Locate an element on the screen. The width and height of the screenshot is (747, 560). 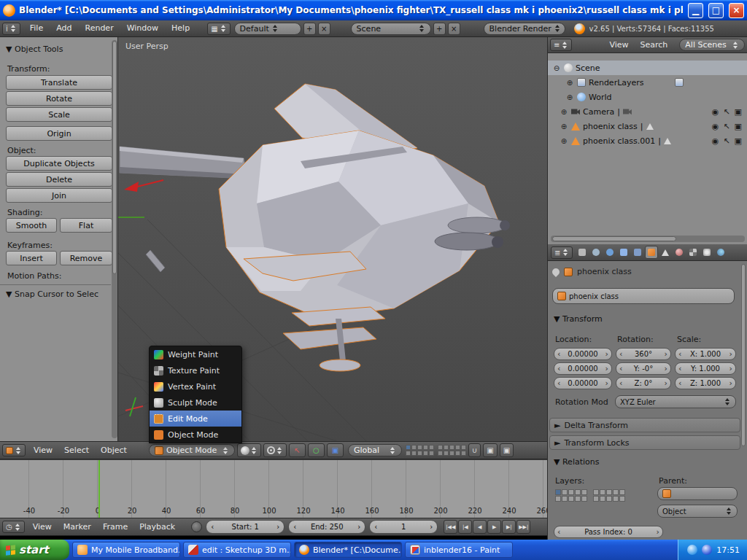
outliner-row-scene: ⊖ Scene is located at coordinates (648, 68).